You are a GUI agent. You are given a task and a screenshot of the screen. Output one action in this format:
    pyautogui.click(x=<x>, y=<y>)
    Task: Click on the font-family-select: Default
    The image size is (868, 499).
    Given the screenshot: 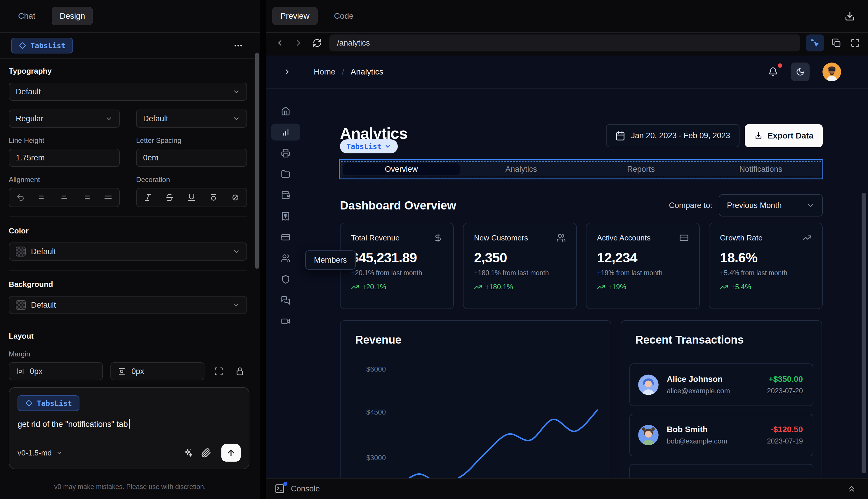 What is the action you would take?
    pyautogui.click(x=128, y=92)
    